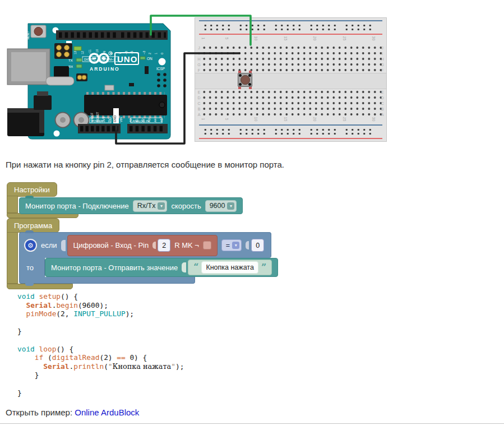  Describe the element at coordinates (32, 189) in the screenshot. I see `settings-hat-label: Настройки` at that location.